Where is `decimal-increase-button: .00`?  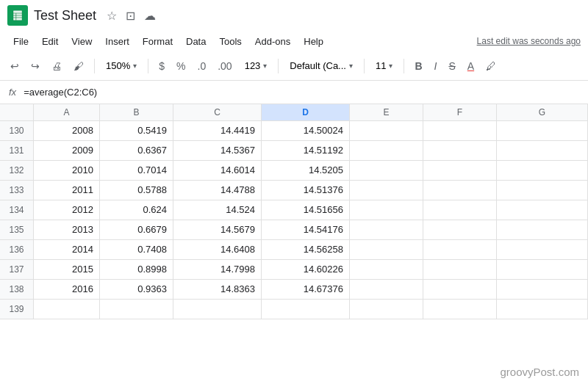
decimal-increase-button: .00 is located at coordinates (225, 66).